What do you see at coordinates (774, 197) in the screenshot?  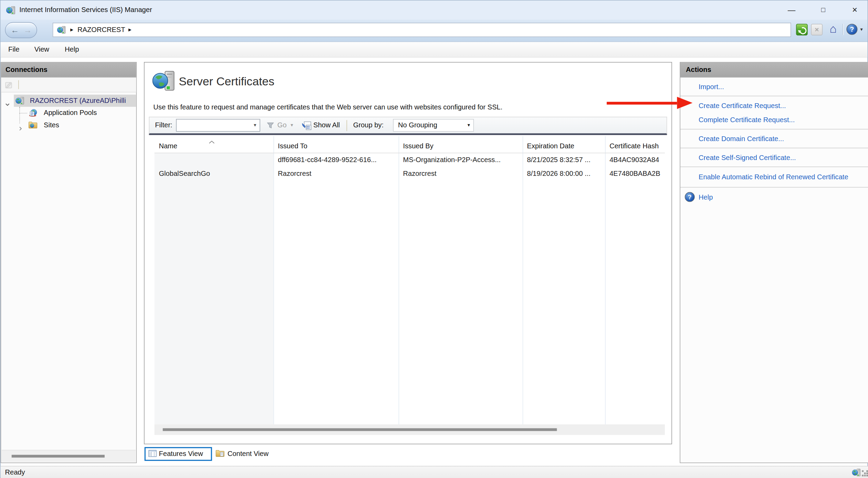 I see `actions-help-row: ? Help` at bounding box center [774, 197].